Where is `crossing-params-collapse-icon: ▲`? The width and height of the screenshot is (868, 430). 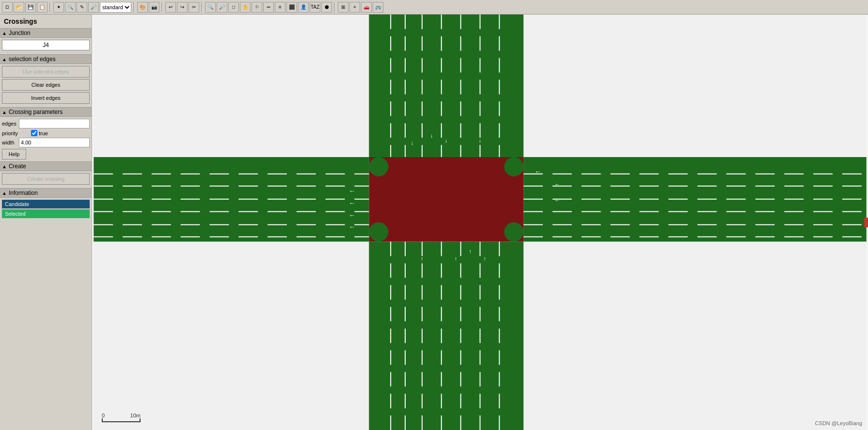
crossing-params-collapse-icon: ▲ is located at coordinates (4, 112).